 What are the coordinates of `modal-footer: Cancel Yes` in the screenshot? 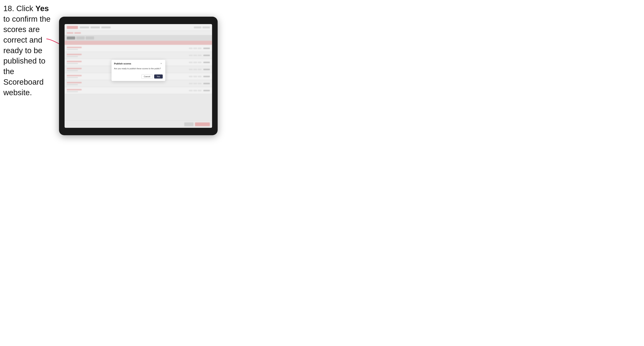 It's located at (138, 77).